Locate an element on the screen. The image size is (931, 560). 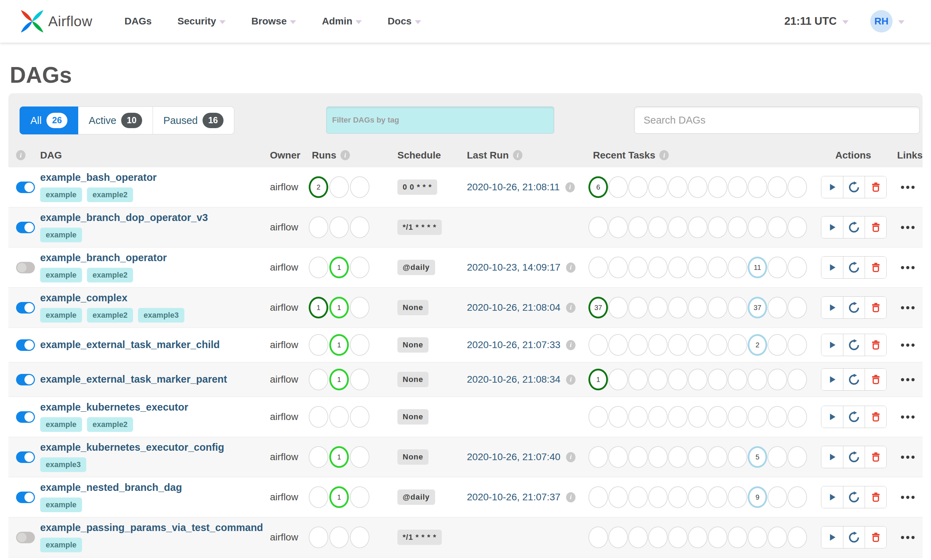
dag-link: example_complex is located at coordinates (84, 298).